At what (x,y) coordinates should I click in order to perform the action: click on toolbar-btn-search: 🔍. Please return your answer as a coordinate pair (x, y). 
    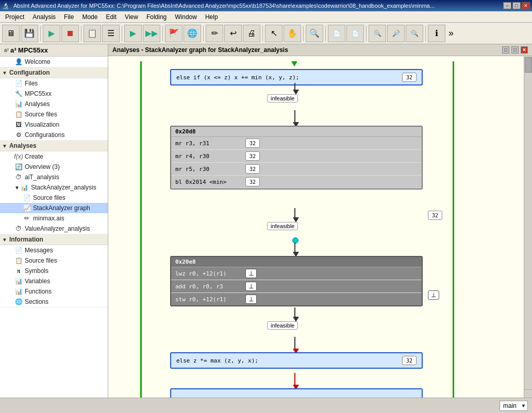
    Looking at the image, I should click on (314, 33).